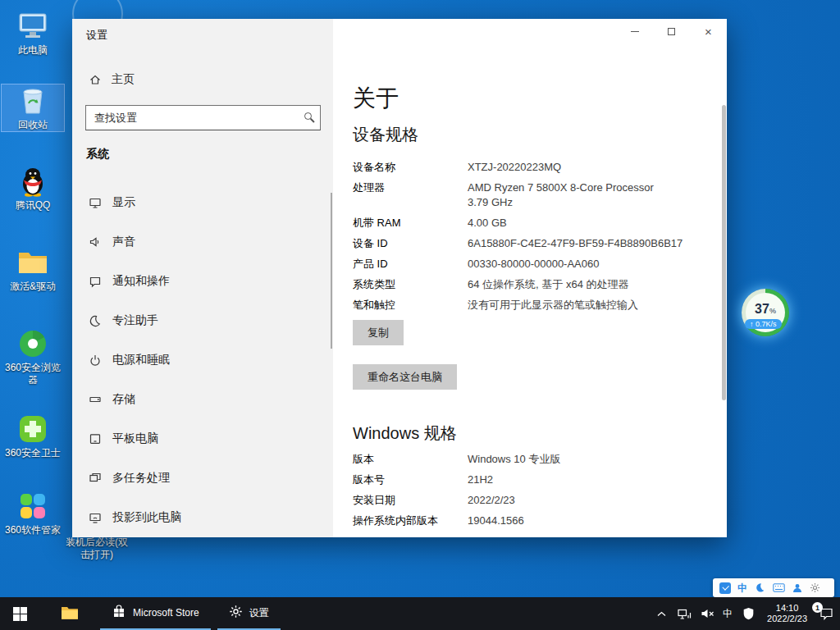 The height and width of the screenshot is (630, 840). What do you see at coordinates (97, 35) in the screenshot?
I see `window-title: 设置` at bounding box center [97, 35].